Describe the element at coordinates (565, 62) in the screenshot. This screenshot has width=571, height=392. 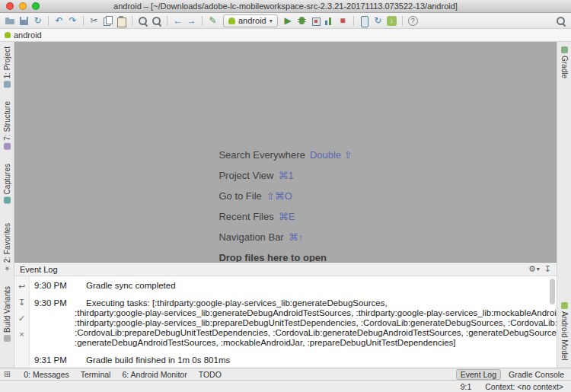
I see `sidebar-item-gradle: Gradle` at that location.